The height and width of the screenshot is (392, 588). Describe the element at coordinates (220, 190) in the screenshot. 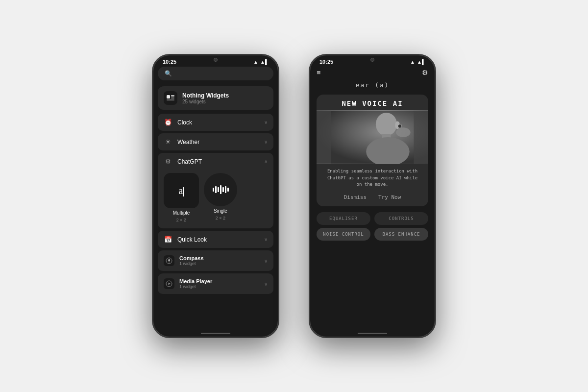

I see `single-widget-preview` at that location.